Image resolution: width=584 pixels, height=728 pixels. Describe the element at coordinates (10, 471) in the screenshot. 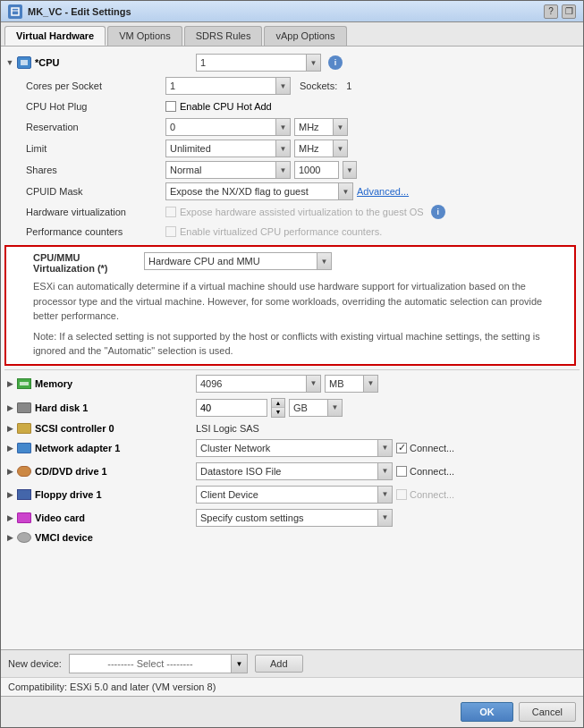

I see `cdrom-expand-arrow: ▶` at that location.